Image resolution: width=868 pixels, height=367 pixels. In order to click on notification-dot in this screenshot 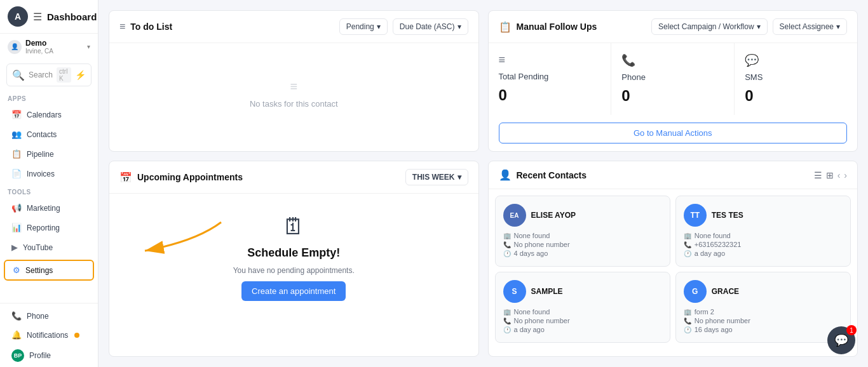, I will do `click(77, 335)`.